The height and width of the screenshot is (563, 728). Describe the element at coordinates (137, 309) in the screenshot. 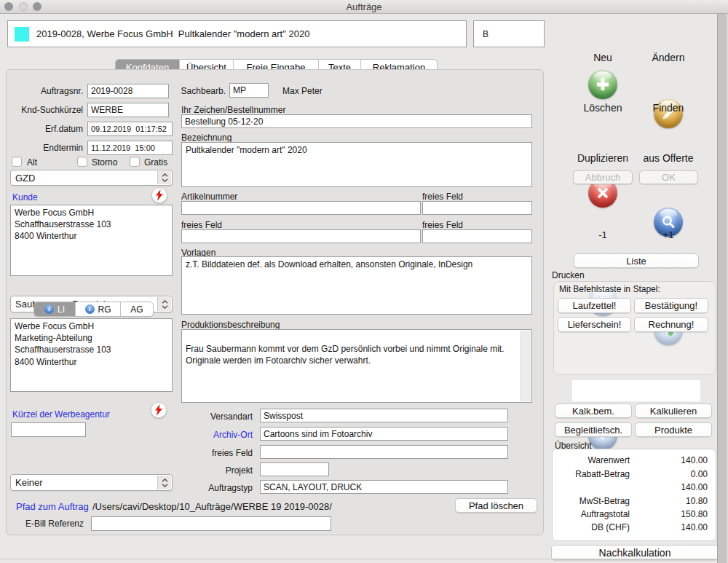

I see `tab-ag: AG` at that location.